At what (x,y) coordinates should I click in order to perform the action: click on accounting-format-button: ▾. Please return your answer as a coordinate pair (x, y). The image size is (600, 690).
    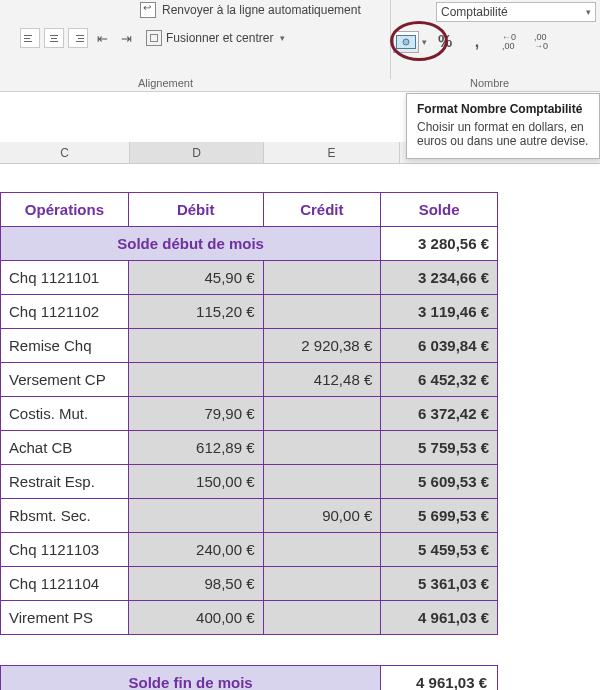
    Looking at the image, I should click on (410, 42).